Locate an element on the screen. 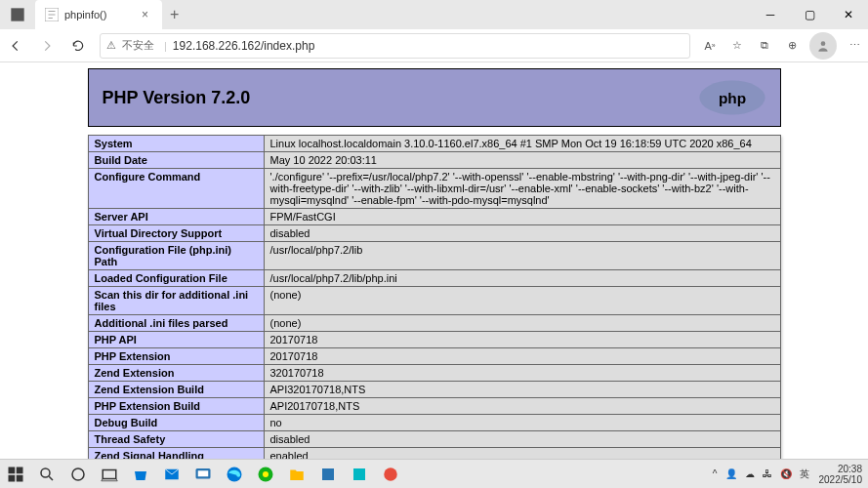 The height and width of the screenshot is (488, 868). config-key: Zend Extension Build is located at coordinates (176, 390).